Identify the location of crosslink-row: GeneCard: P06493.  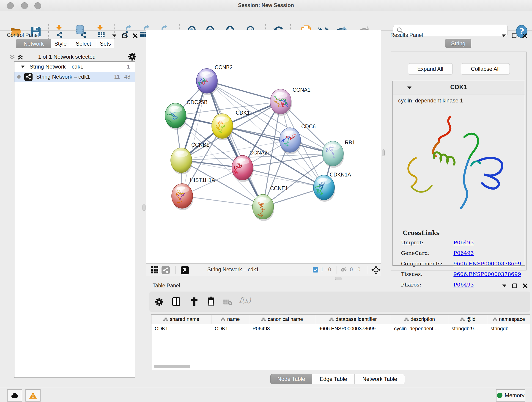
(437, 253).